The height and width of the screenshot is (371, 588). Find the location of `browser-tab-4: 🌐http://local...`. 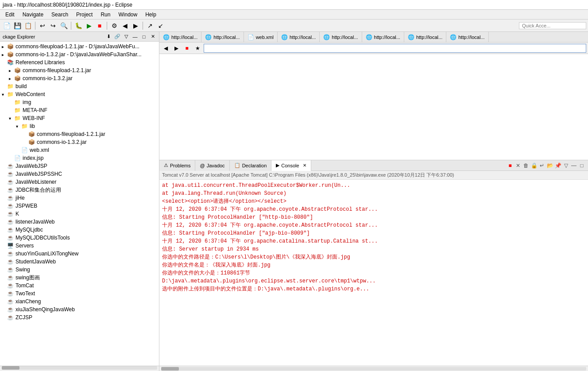

browser-tab-4: 🌐http://local... is located at coordinates (341, 37).